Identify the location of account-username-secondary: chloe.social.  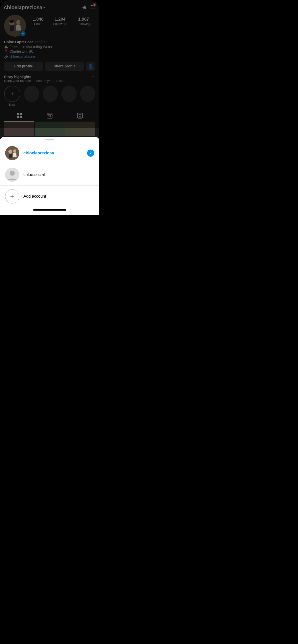
(59, 175).